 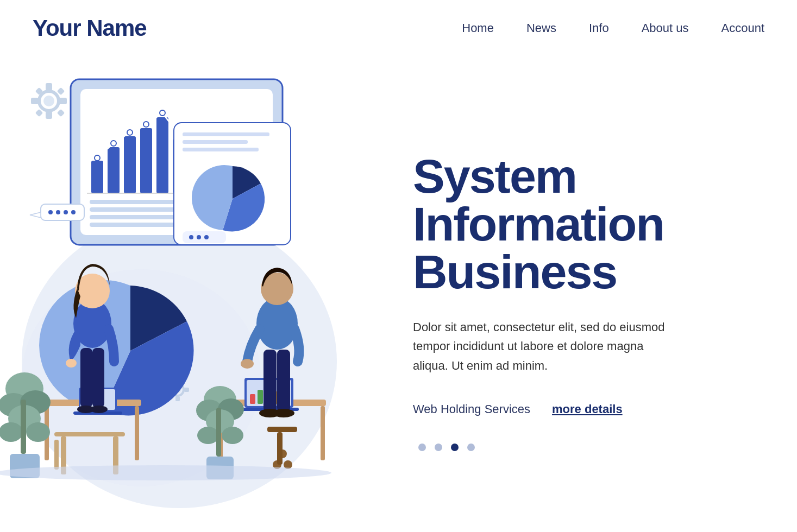 I want to click on pagination-dots, so click(x=586, y=447).